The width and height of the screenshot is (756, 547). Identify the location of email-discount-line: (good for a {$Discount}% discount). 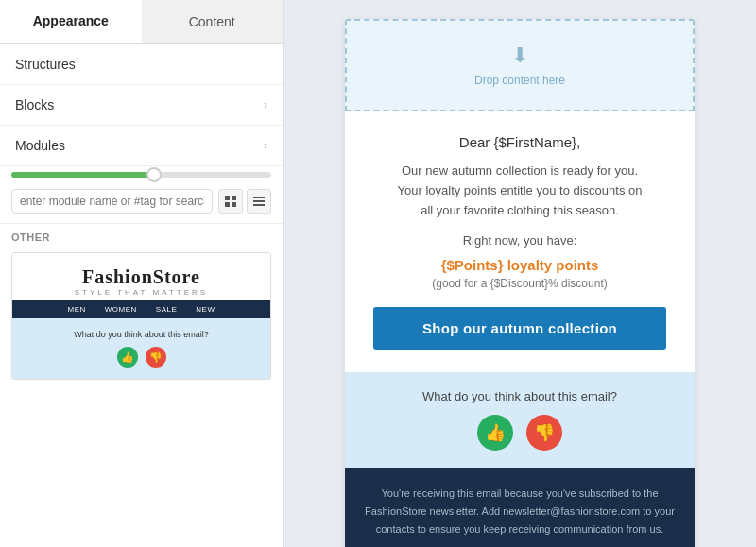
(520, 283).